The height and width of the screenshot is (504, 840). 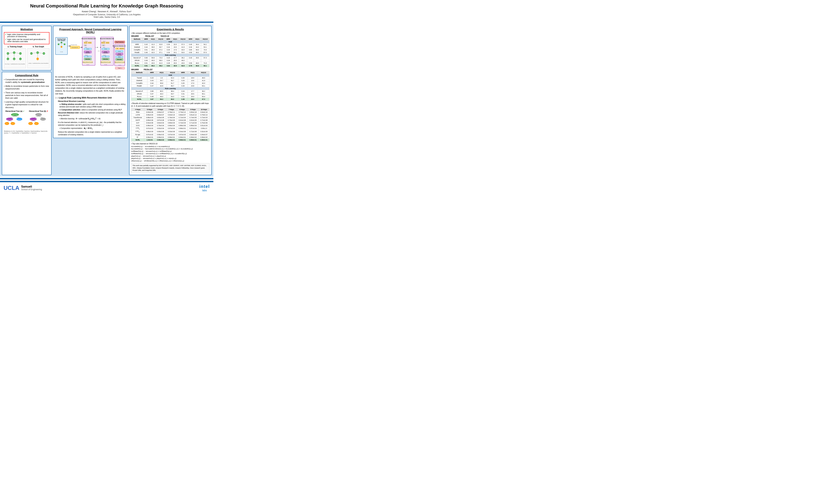 What do you see at coordinates (107, 22) in the screenshot?
I see `top-blue-bar` at bounding box center [107, 22].